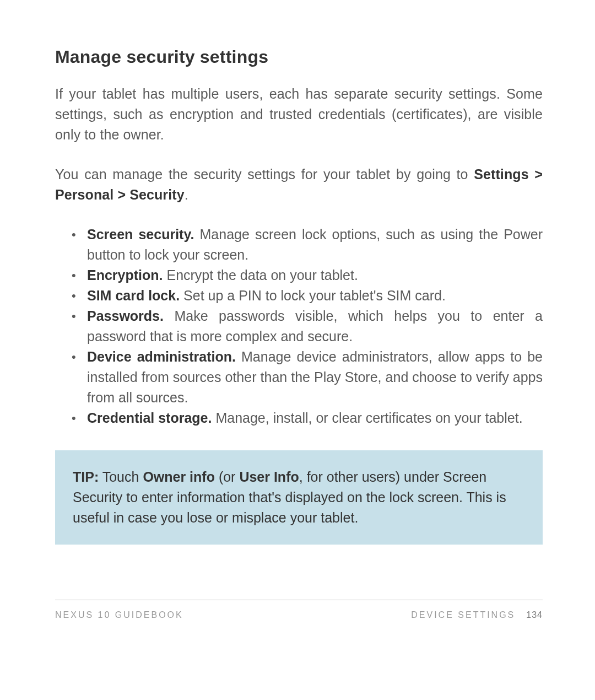 This screenshot has height=700, width=595. I want to click on item-title: Credential storage., so click(149, 418).